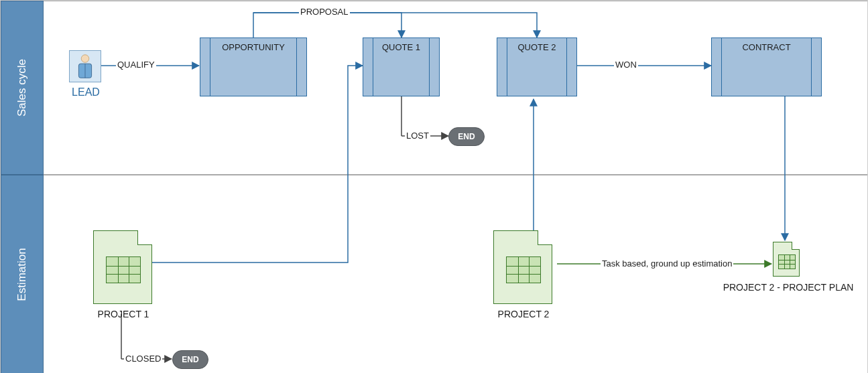 This screenshot has height=373, width=868. What do you see at coordinates (626, 64) in the screenshot?
I see `edge-won: WON` at bounding box center [626, 64].